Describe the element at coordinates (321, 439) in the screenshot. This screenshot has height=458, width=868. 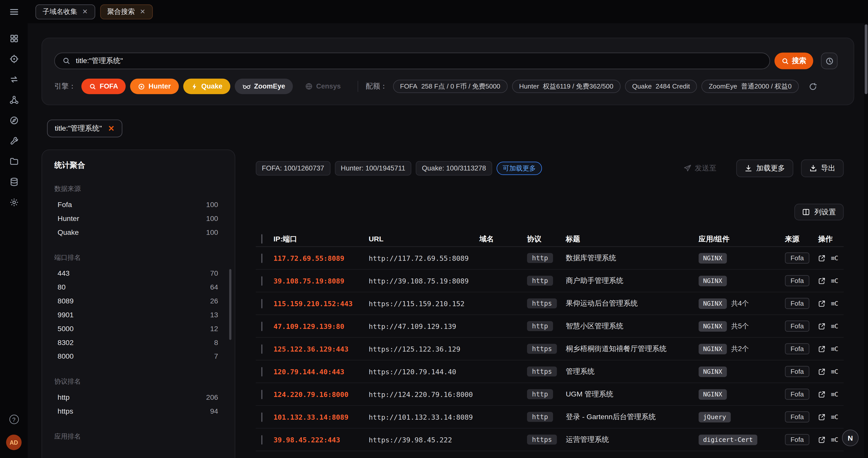
I see `ip-port-link: 39.98.45.222:443` at that location.